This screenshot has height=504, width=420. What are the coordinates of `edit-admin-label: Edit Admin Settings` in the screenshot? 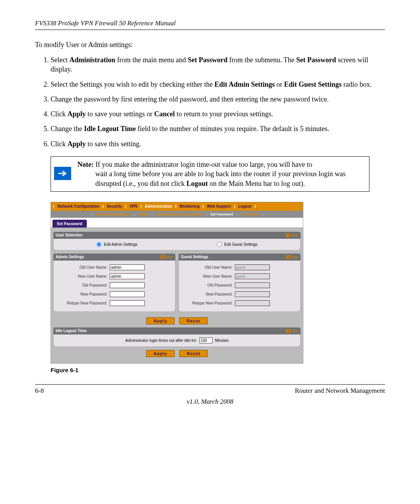 It's located at (121, 244).